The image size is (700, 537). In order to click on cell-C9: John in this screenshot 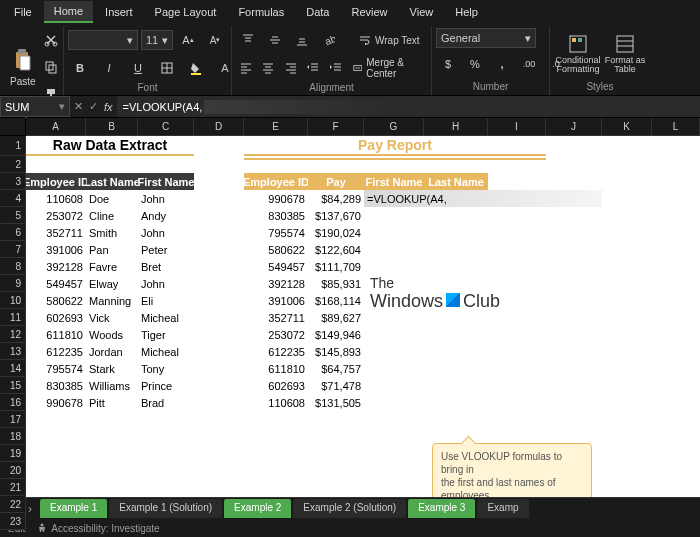, I will do `click(166, 284)`.